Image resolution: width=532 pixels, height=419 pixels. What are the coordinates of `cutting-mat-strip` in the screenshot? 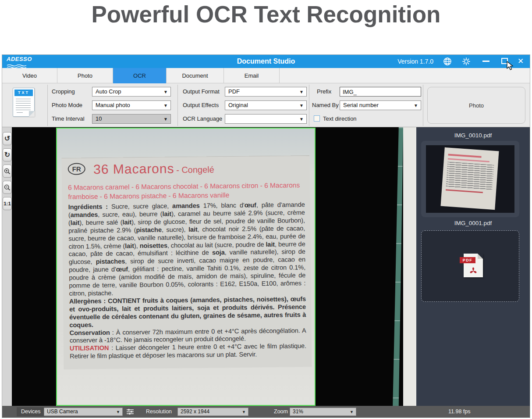 It's located at (397, 267).